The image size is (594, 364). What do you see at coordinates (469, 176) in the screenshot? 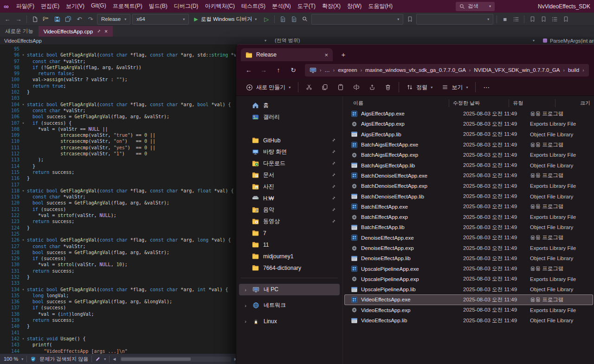
I see `file-row: BatchDenoiseEffectApp.exe2025-08-03 오전 1…` at bounding box center [469, 176].